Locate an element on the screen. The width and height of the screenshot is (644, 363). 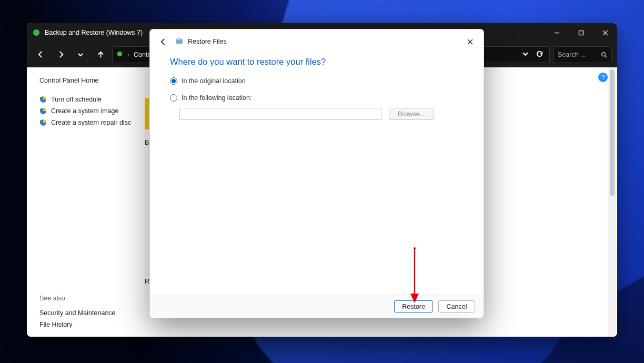
sidebar-link-create-repair-disc: Create a system repair disc is located at coordinates (88, 123).